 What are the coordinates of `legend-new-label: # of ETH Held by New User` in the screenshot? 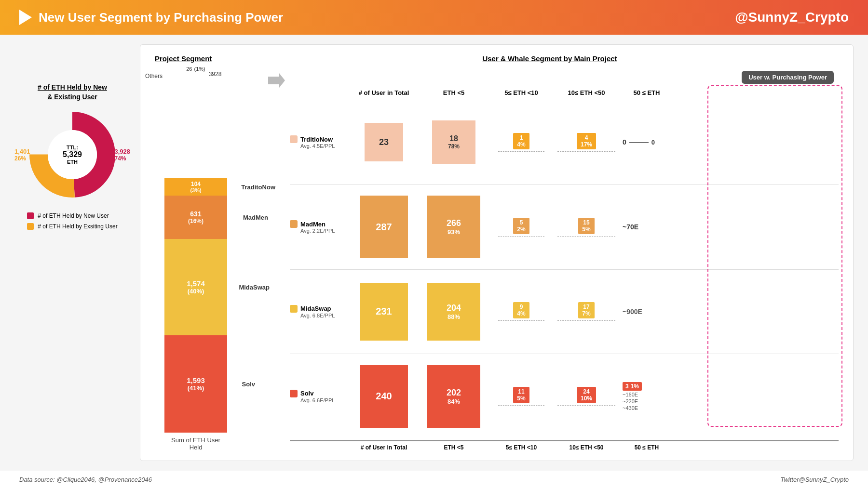 It's located at (73, 216).